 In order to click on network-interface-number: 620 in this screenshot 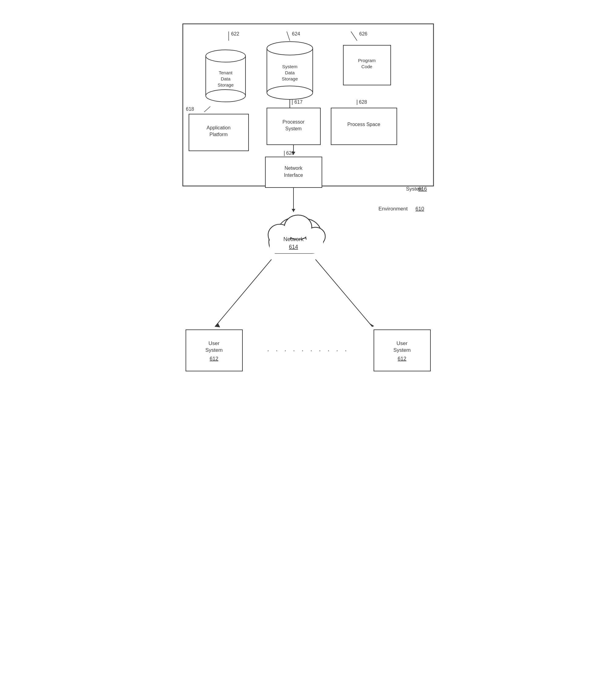, I will do `click(290, 153)`.